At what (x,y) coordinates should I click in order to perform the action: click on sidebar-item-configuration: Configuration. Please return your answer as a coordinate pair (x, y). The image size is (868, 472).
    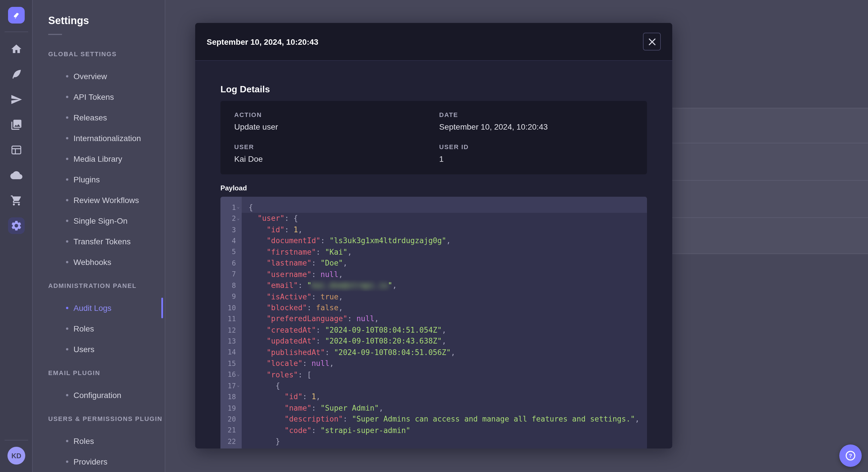
    Looking at the image, I should click on (106, 395).